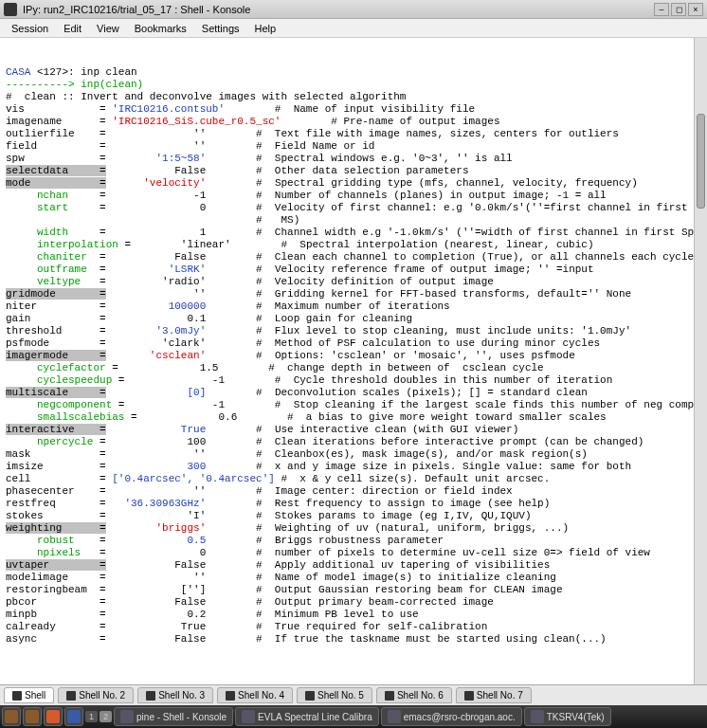 This screenshot has height=728, width=707. I want to click on terminal-line: vis = 'IRC10216.contsub' # Name of input…, so click(354, 110).